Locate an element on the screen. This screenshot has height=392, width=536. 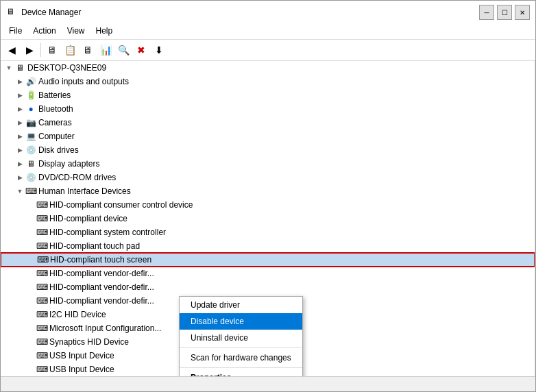
window-title: Device Manager is located at coordinates (51, 12).